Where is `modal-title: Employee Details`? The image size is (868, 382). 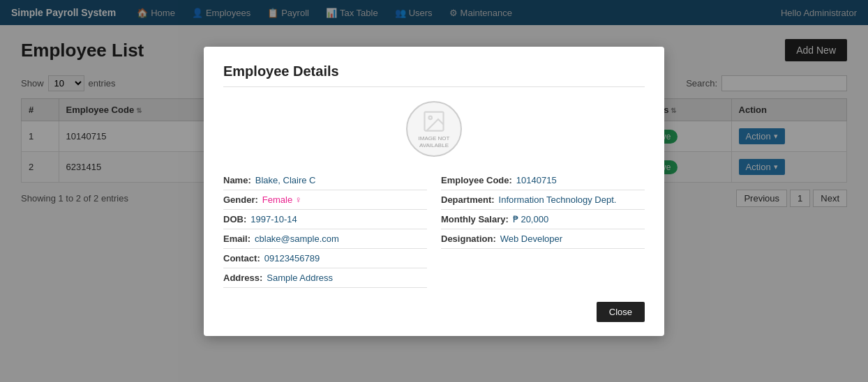
modal-title: Employee Details is located at coordinates (434, 75).